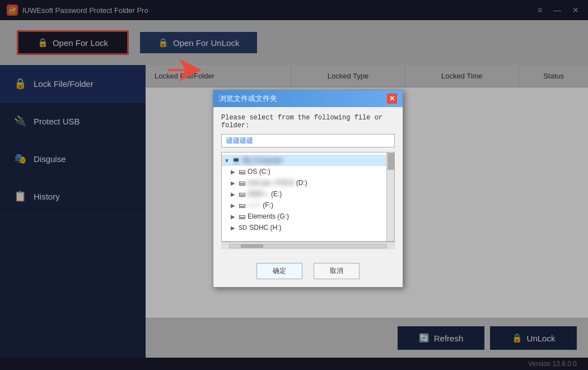 Image resolution: width=588 pixels, height=370 pixels. I want to click on drive-d-icon: 🖴, so click(242, 183).